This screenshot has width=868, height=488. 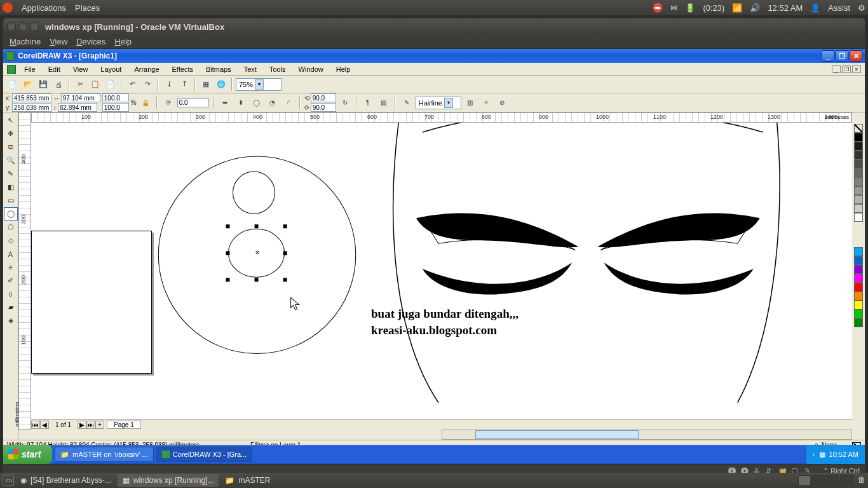 I want to click on menu-file: File, so click(x=30, y=69).